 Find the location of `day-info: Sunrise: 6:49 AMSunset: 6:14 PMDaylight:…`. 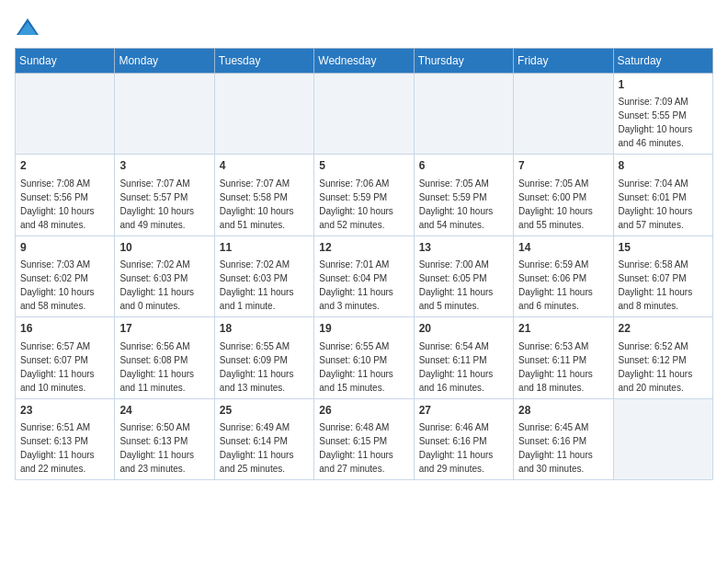

day-info: Sunrise: 6:49 AMSunset: 6:14 PMDaylight:… is located at coordinates (265, 448).